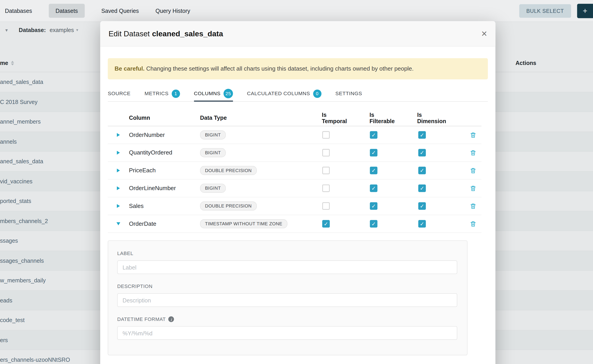 The height and width of the screenshot is (364, 593). Describe the element at coordinates (278, 93) in the screenshot. I see `tab-label: CALCULATED COLUMNS` at that location.